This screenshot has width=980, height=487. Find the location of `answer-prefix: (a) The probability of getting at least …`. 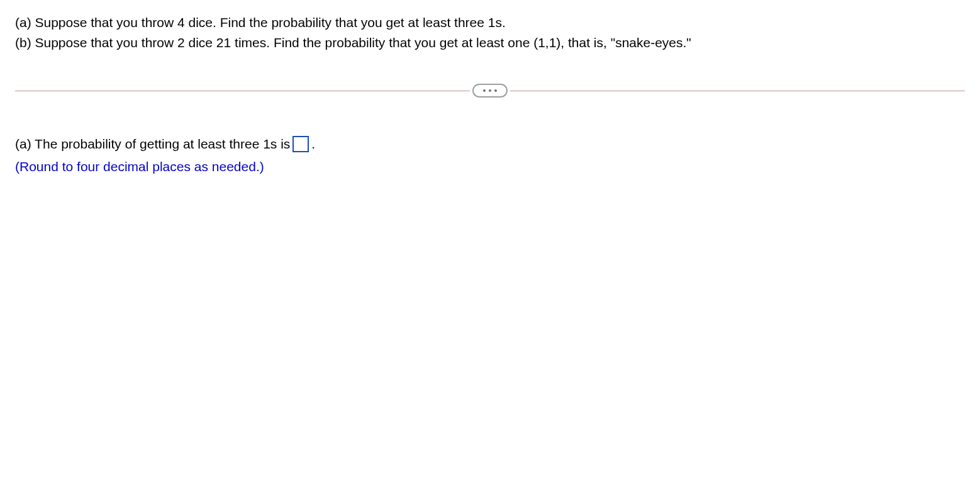

answer-prefix: (a) The probability of getting at least … is located at coordinates (152, 144).